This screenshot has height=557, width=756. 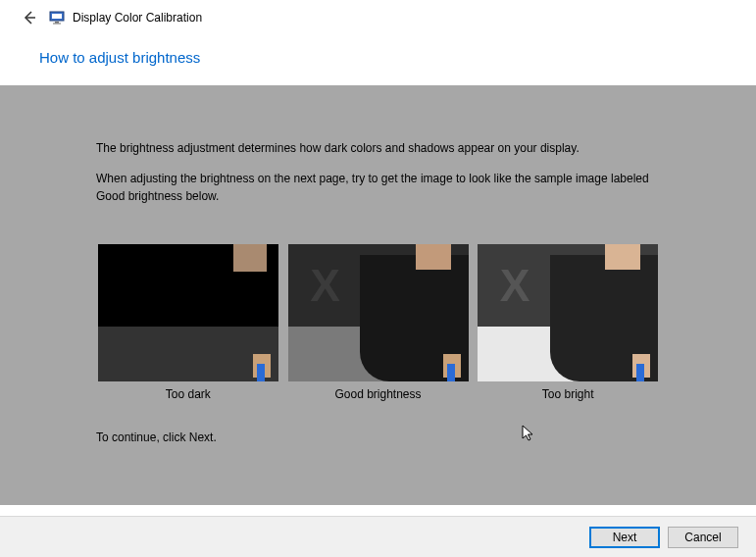 I want to click on sample-good: X Good brightness, so click(x=378, y=323).